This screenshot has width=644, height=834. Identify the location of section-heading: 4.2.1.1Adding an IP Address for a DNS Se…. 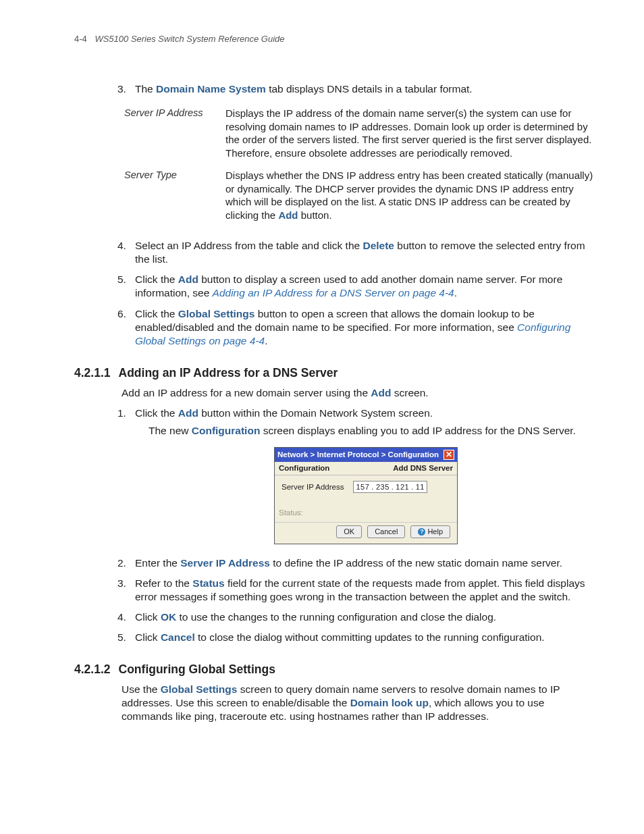
(336, 373).